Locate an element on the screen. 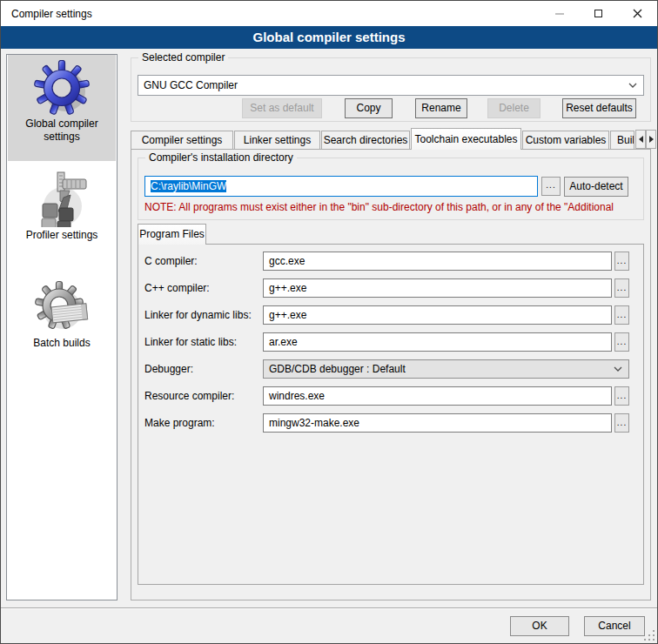 The width and height of the screenshot is (658, 644). sidebar-item-label: Profiler settings is located at coordinates (62, 235).